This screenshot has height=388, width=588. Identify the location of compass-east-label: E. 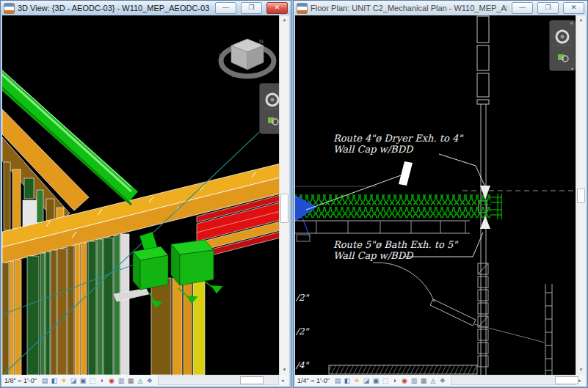
(272, 69).